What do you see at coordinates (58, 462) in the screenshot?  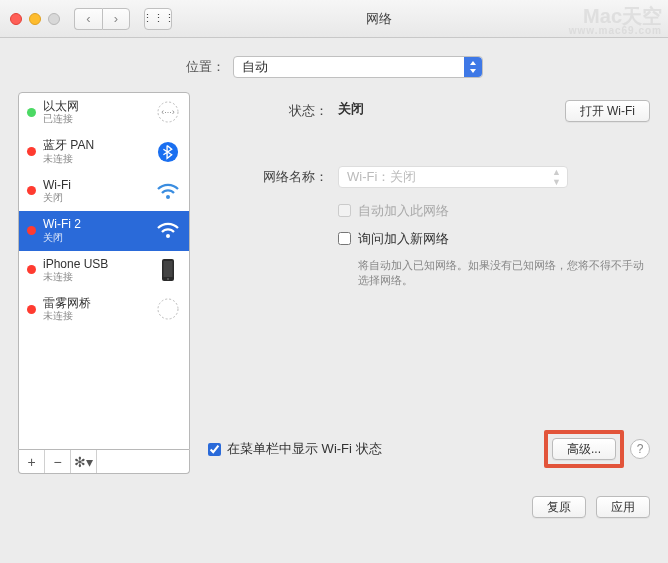 I see `remove-interface-button: −` at bounding box center [58, 462].